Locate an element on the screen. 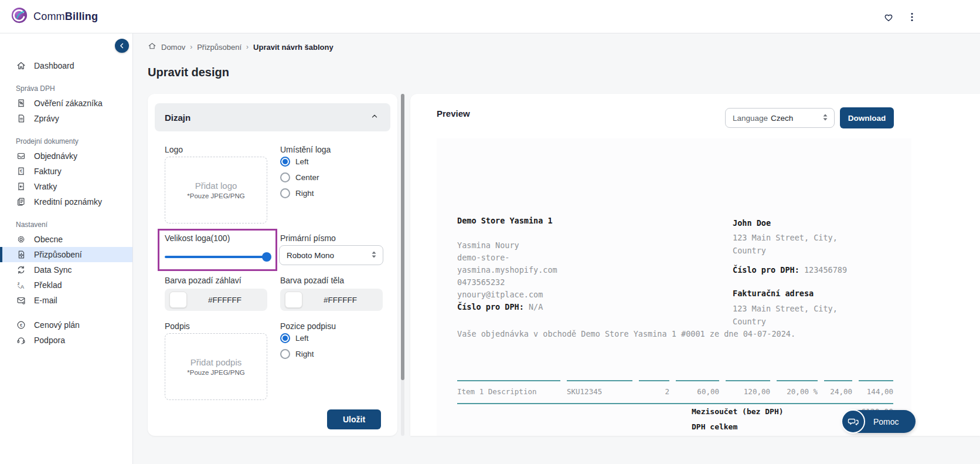  sidebar-section-settings: Nastavení is located at coordinates (66, 225).